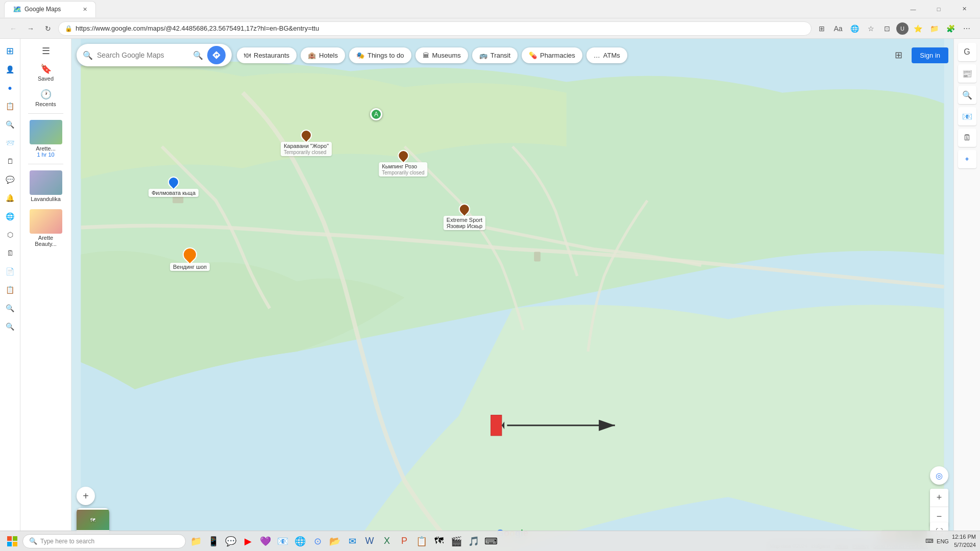 The width and height of the screenshot is (980, 551). Describe the element at coordinates (370, 541) in the screenshot. I see `taskbar-icon-word: W` at that location.